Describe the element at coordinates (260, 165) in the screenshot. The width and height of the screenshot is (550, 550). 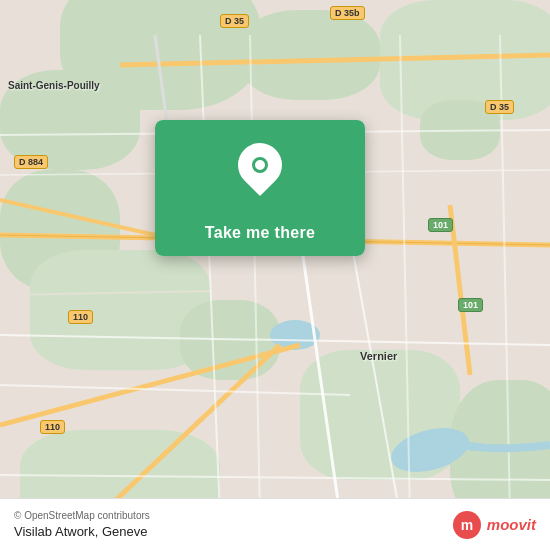
I see `popup-header` at that location.